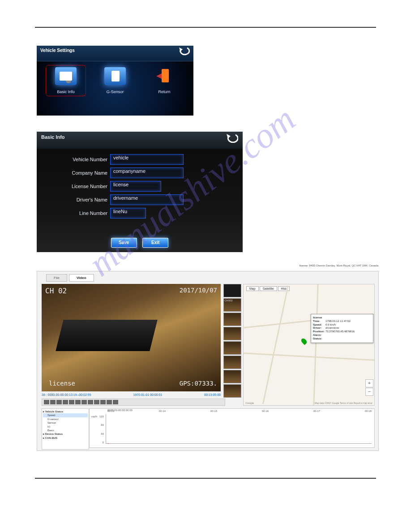 Image resolution: width=411 pixels, height=532 pixels. What do you see at coordinates (72, 402) in the screenshot?
I see `rewind-icon` at bounding box center [72, 402].